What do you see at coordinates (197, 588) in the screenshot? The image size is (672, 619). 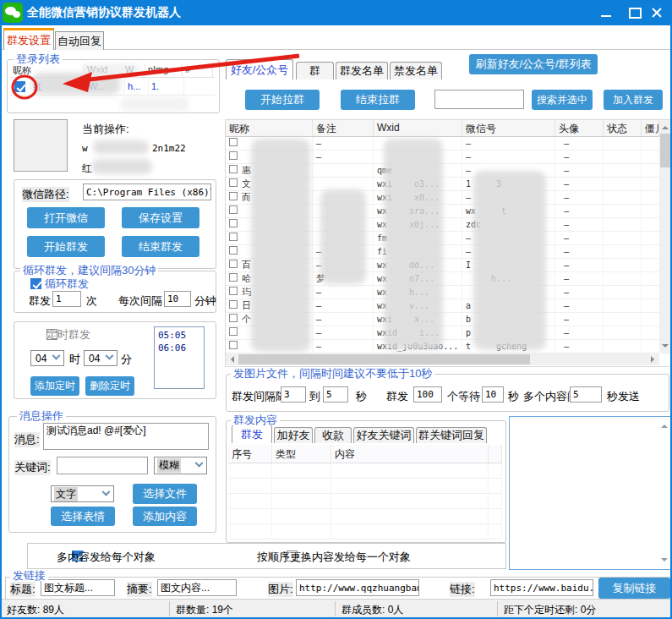 I see `link-summary-input: 图文内容...` at bounding box center [197, 588].